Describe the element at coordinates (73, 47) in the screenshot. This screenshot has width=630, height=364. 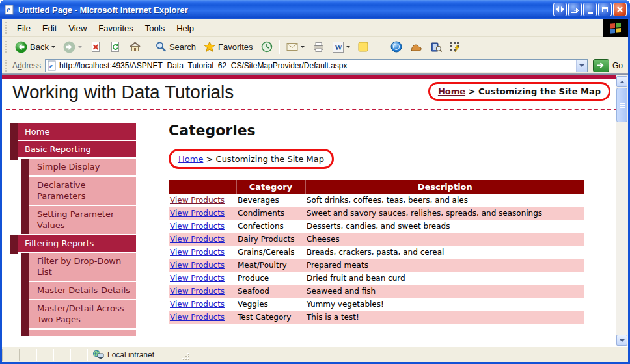
I see `forward-button` at that location.